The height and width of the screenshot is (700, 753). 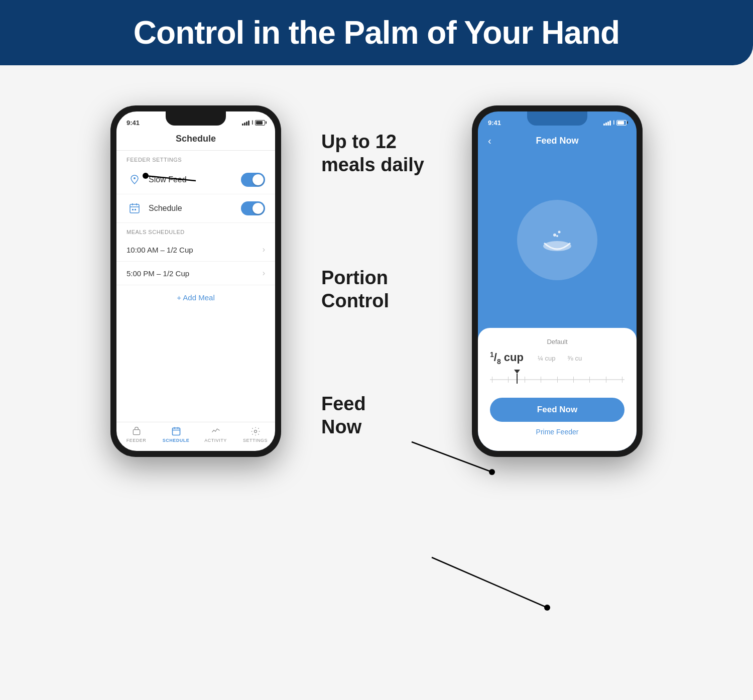 What do you see at coordinates (246, 123) in the screenshot?
I see `signal-icon` at bounding box center [246, 123].